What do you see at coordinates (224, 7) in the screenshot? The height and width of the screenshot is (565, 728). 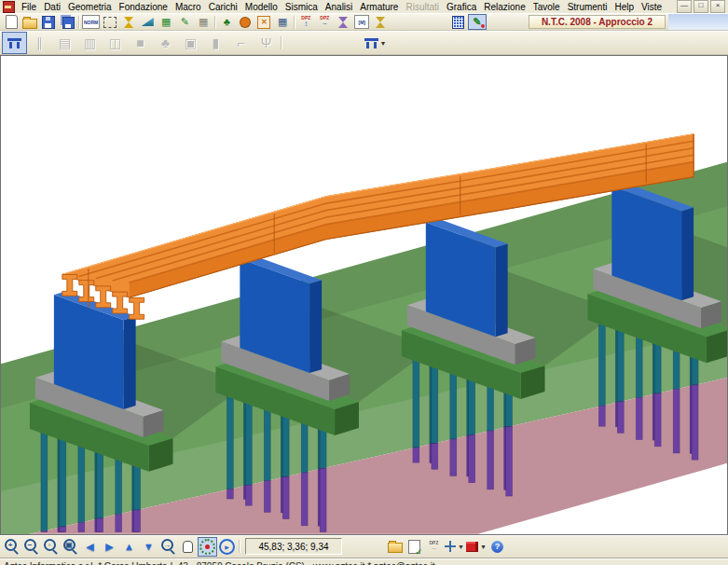 I see `menu-carichi: Carichi` at bounding box center [224, 7].